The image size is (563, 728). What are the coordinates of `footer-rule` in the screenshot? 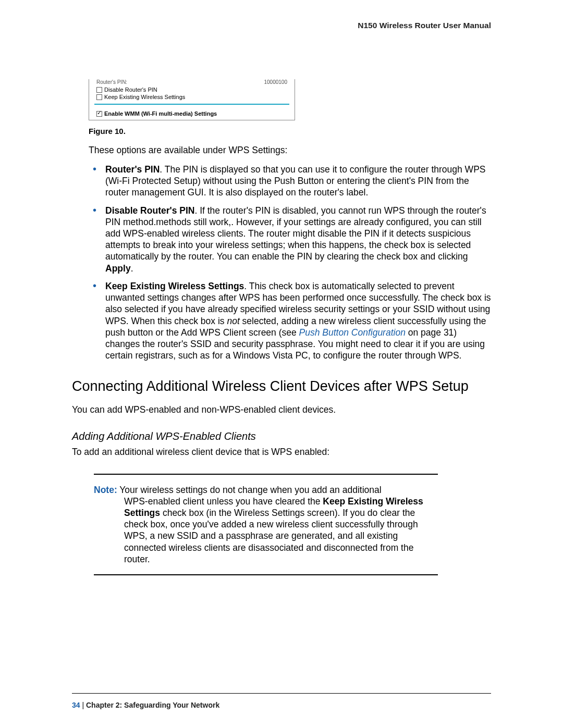 It's located at (282, 693).